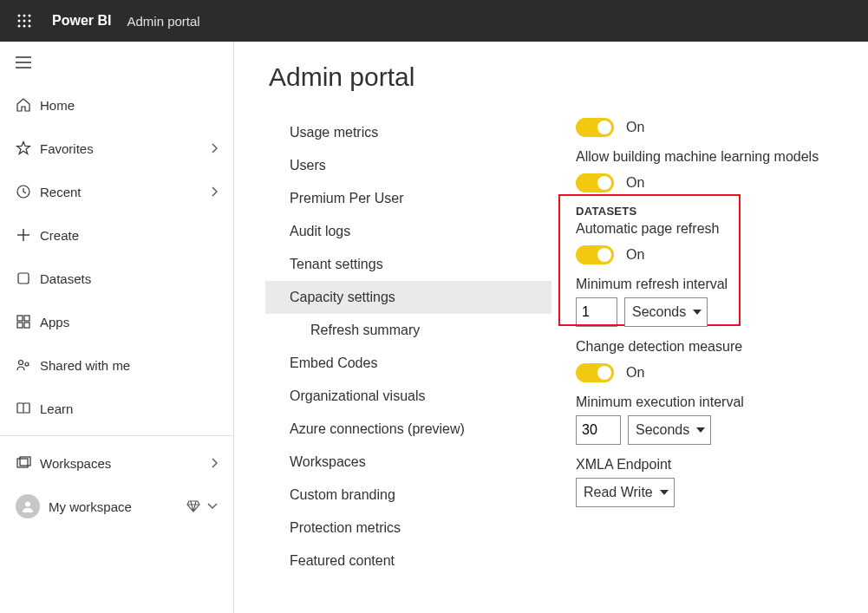 Image resolution: width=868 pixels, height=613 pixels. I want to click on xmla-label: XMLA Endpoint, so click(721, 465).